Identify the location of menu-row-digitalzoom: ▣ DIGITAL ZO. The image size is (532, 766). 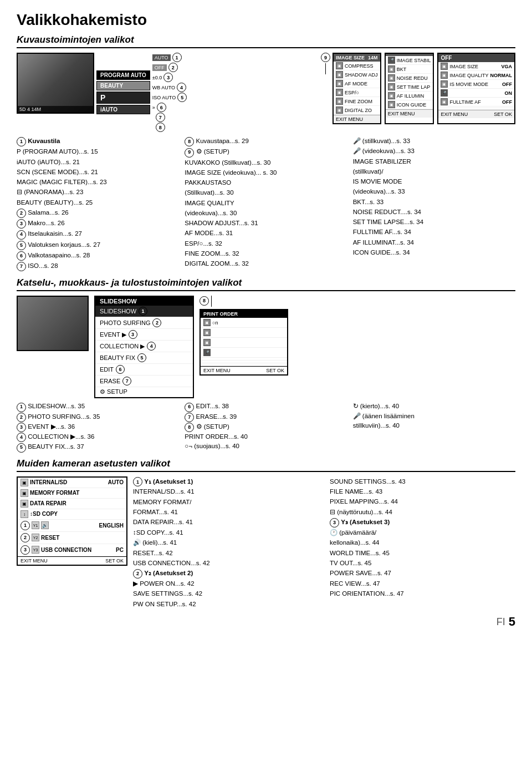
(357, 110).